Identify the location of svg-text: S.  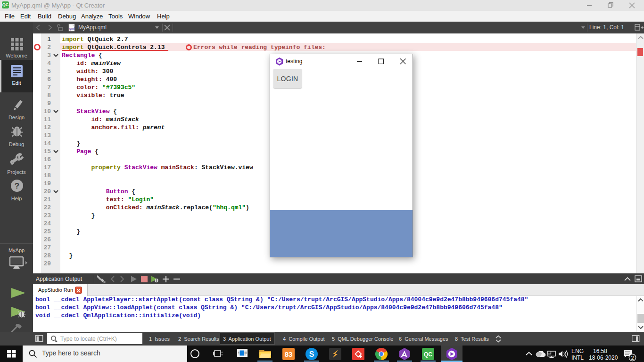
(312, 354).